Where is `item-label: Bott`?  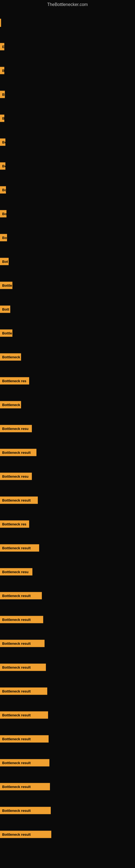
item-label: Bott is located at coordinates (5, 309).